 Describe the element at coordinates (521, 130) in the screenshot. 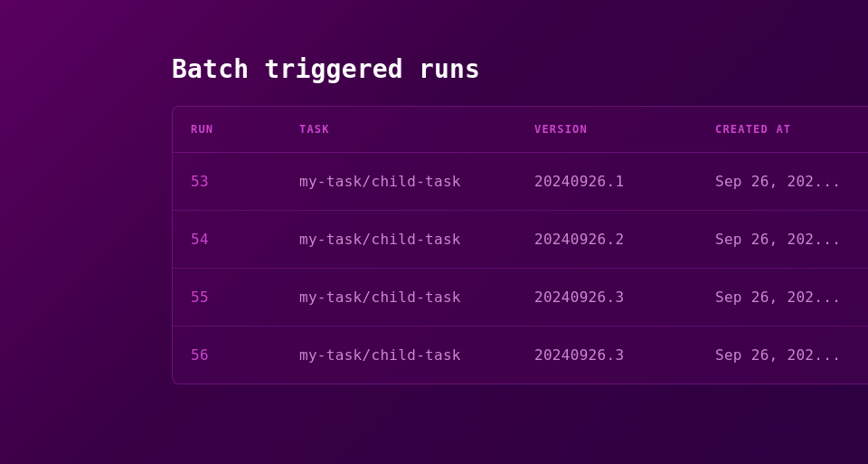

I see `table-header: RUN TASK VERSION CREATED AT` at that location.